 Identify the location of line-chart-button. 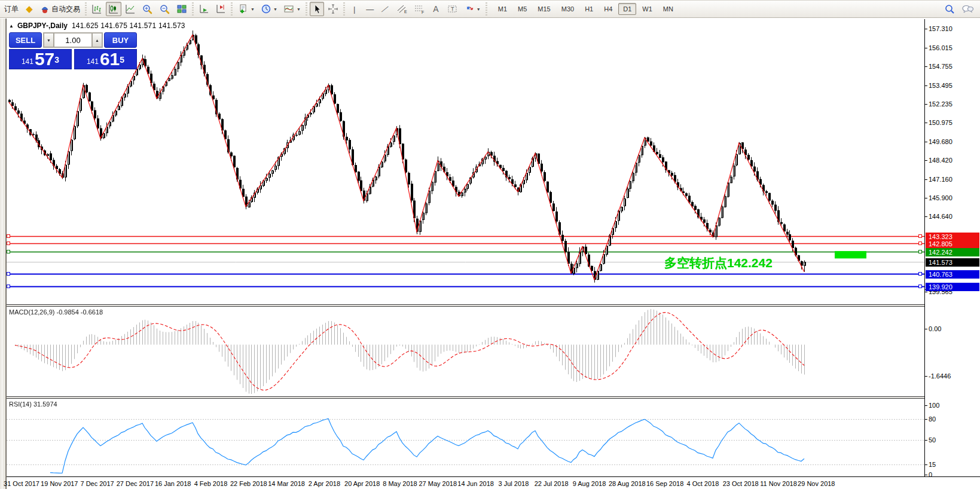
(130, 9).